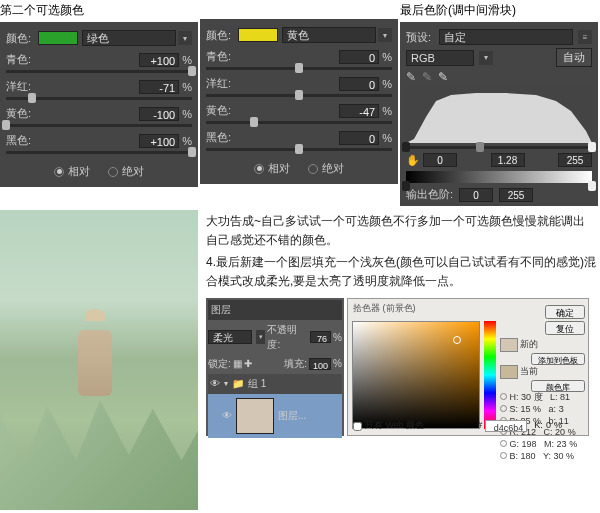 The height and width of the screenshot is (513, 600). Describe the element at coordinates (299, 102) in the screenshot. I see `selective-color-panel-2: 颜色: 黄色 ▾ 青色:0% 洋红:0% 黄色:-47% 黑色:0% 相对 绝对` at that location.